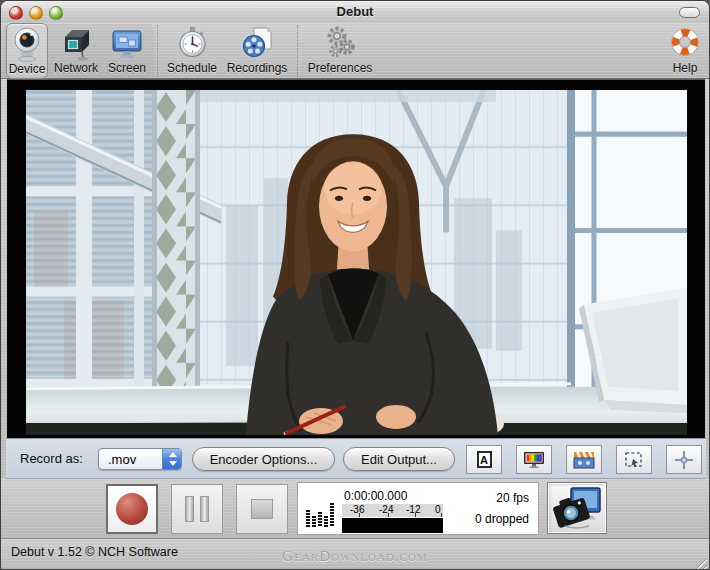  What do you see at coordinates (262, 509) in the screenshot?
I see `stop-button` at bounding box center [262, 509].